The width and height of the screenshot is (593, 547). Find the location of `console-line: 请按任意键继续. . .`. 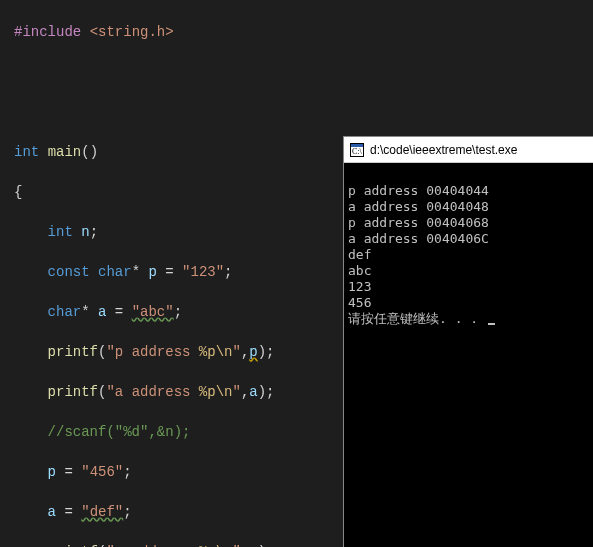

console-line: 请按任意键继续. . . is located at coordinates (417, 318).